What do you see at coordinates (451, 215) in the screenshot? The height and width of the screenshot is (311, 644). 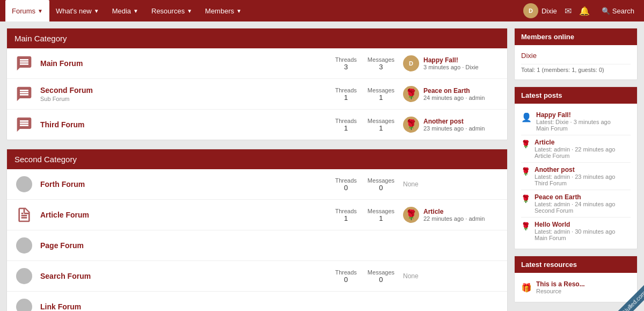 I see `forum-latest: 🌹 Article 22 minutes ago · admin` at bounding box center [451, 215].